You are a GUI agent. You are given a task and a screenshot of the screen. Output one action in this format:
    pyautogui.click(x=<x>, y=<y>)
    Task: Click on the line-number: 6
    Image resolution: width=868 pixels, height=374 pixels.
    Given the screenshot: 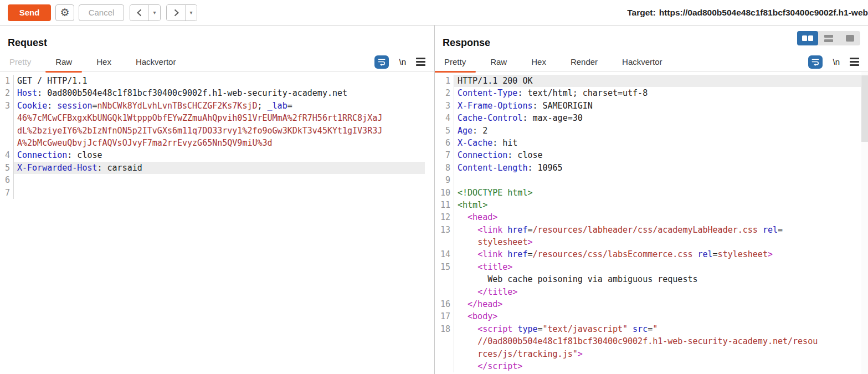 What is the action you would take?
    pyautogui.click(x=444, y=143)
    